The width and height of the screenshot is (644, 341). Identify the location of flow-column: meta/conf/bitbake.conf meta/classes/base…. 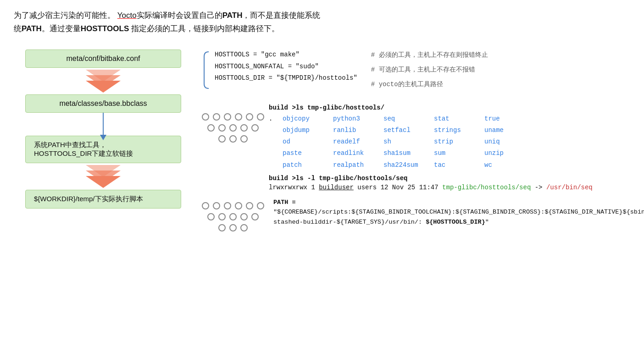
(103, 129).